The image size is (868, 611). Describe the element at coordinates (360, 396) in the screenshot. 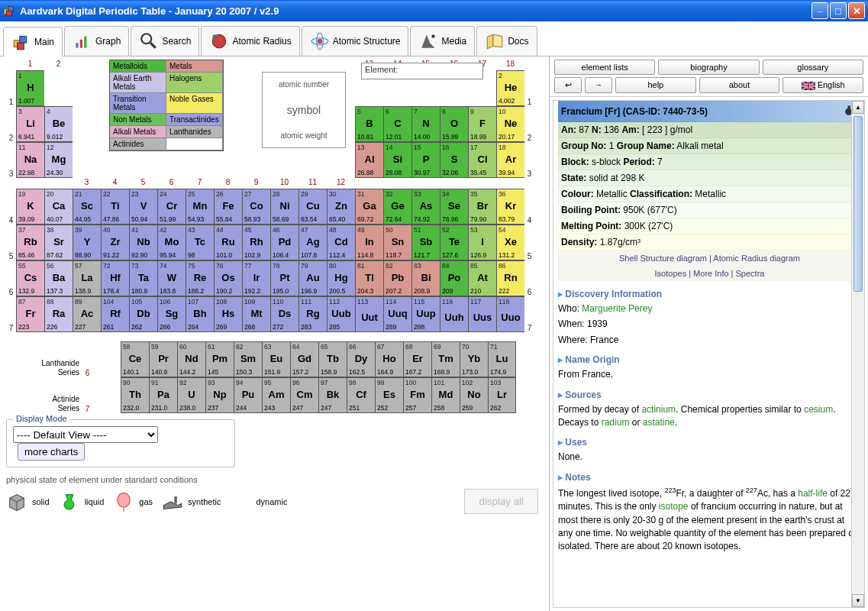

I see `element-Cf: 98Cf251` at that location.